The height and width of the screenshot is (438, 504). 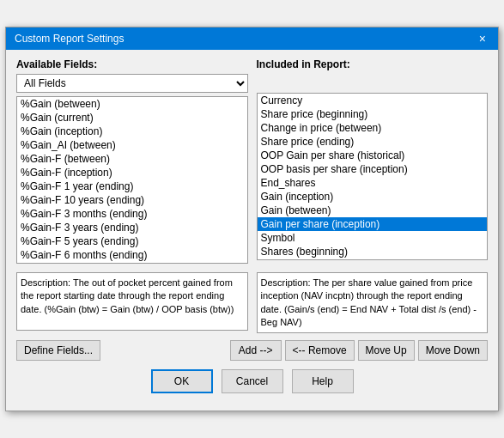 I want to click on available-description: Description: The out of pocket percent g…, so click(x=132, y=301).